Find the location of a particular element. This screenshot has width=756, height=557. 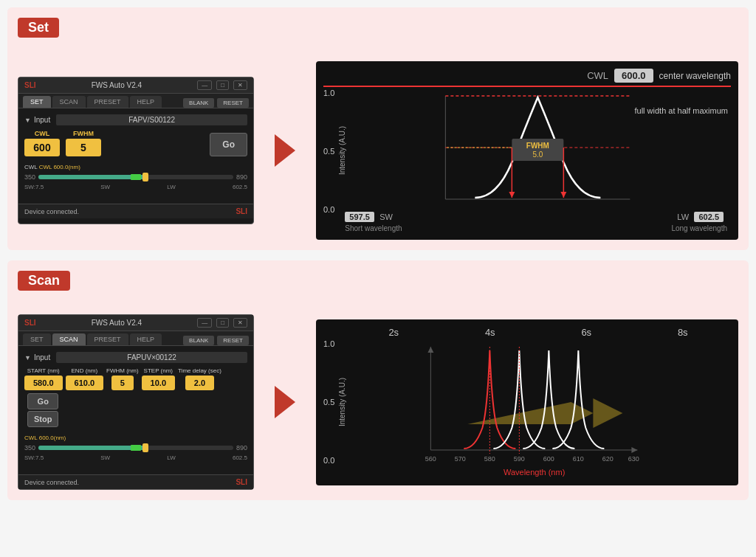

scan-tab-set: SET is located at coordinates (37, 339).